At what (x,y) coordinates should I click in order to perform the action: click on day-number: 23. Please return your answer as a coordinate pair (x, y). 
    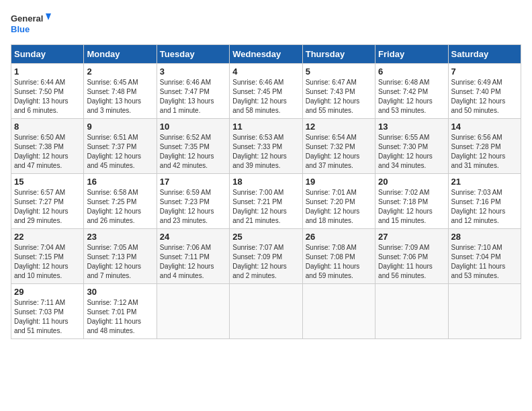
    Looking at the image, I should click on (120, 236).